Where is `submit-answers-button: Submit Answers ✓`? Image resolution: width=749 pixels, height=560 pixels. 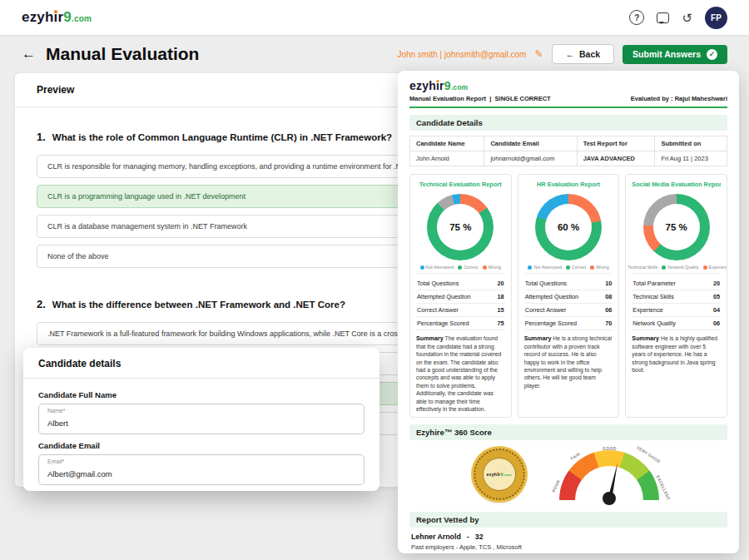 submit-answers-button: Submit Answers ✓ is located at coordinates (675, 55).